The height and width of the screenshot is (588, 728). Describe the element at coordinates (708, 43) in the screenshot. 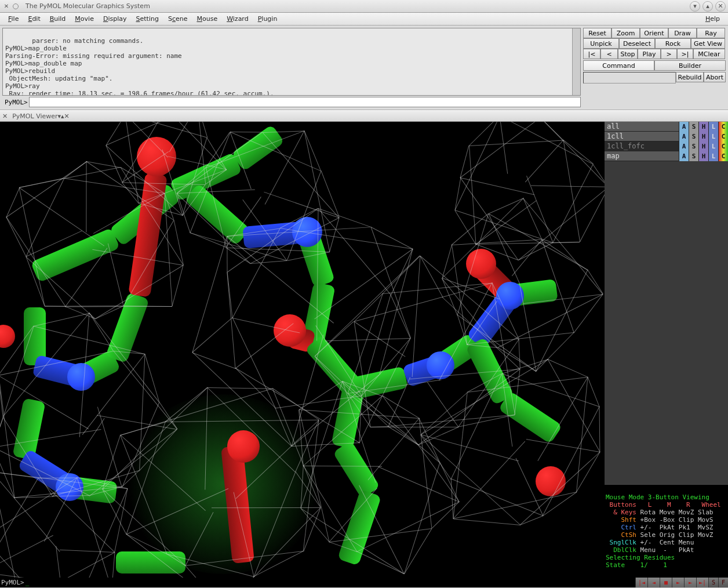

I see `getview-button: Get View` at that location.